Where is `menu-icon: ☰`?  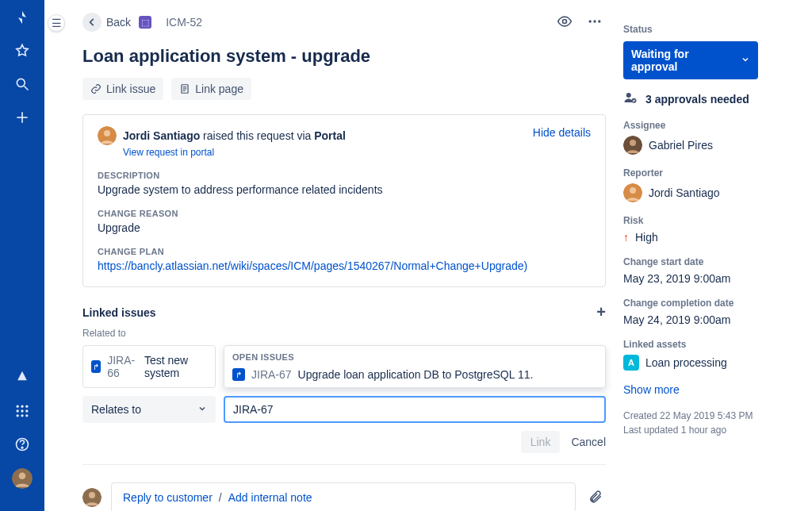
menu-icon: ☰ is located at coordinates (56, 23).